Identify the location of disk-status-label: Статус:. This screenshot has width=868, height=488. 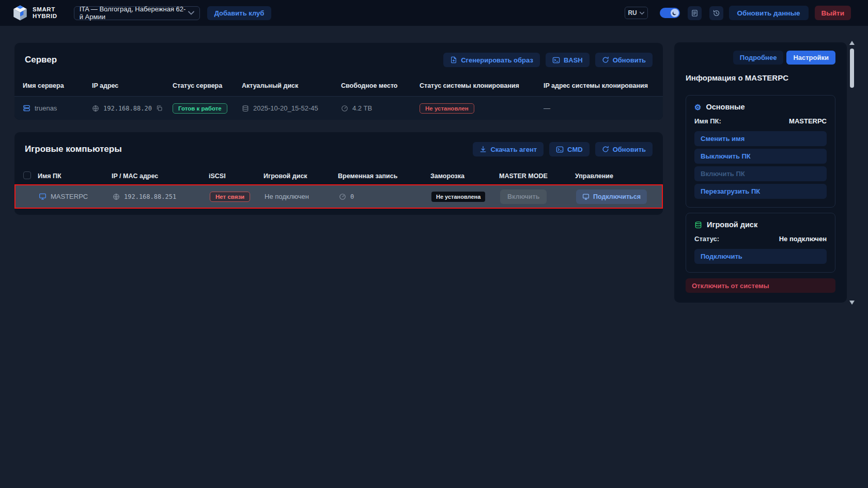
(707, 239).